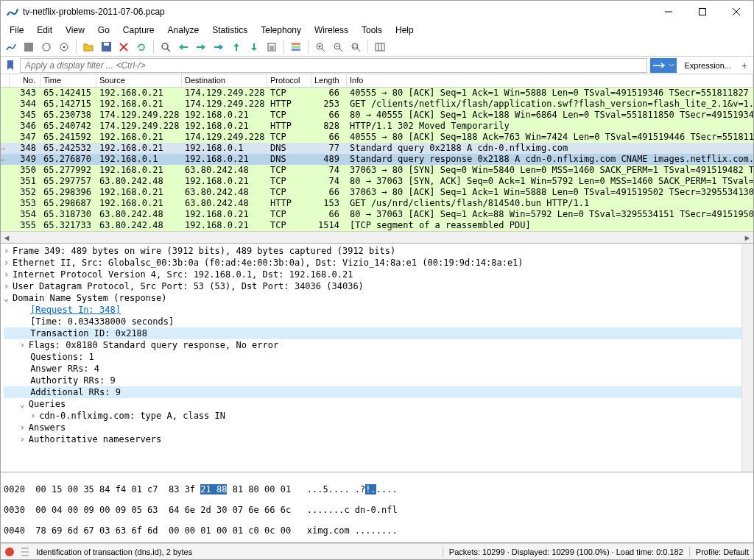  Describe the element at coordinates (64, 47) in the screenshot. I see `capture-options-icon` at that location.